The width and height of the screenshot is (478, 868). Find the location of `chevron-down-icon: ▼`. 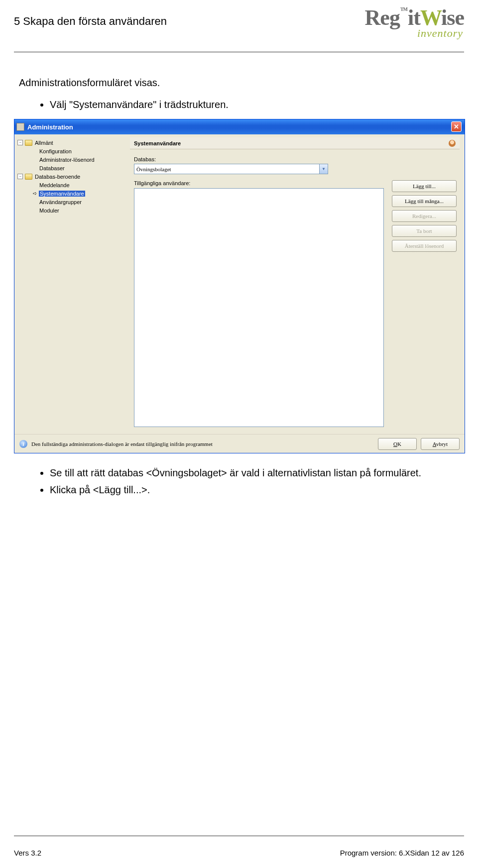

chevron-down-icon: ▼ is located at coordinates (324, 169).